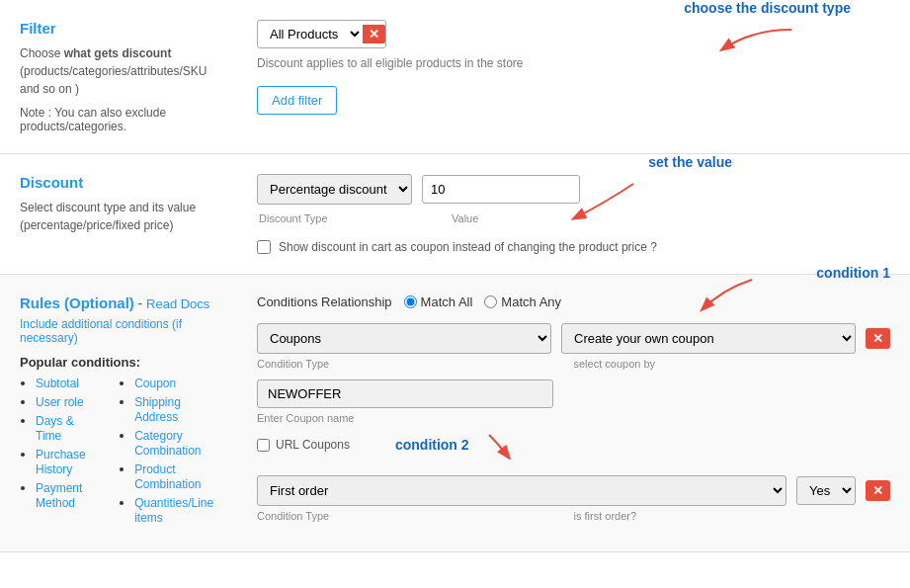 The image size is (910, 588). Describe the element at coordinates (733, 516) in the screenshot. I see `condition2-value-label: is first order?` at that location.